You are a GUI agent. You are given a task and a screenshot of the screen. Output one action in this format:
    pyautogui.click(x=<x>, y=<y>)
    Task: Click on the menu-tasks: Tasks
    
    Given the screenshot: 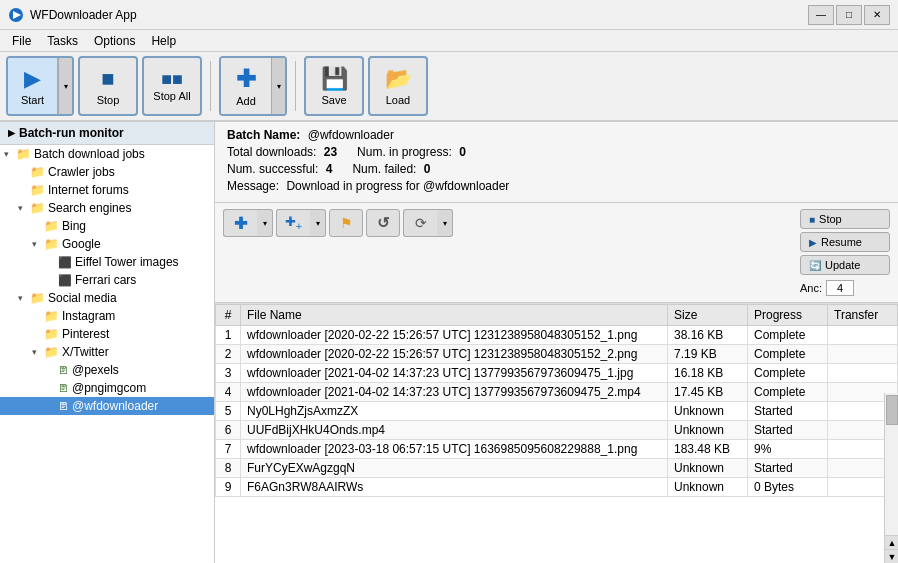 What is the action you would take?
    pyautogui.click(x=62, y=41)
    